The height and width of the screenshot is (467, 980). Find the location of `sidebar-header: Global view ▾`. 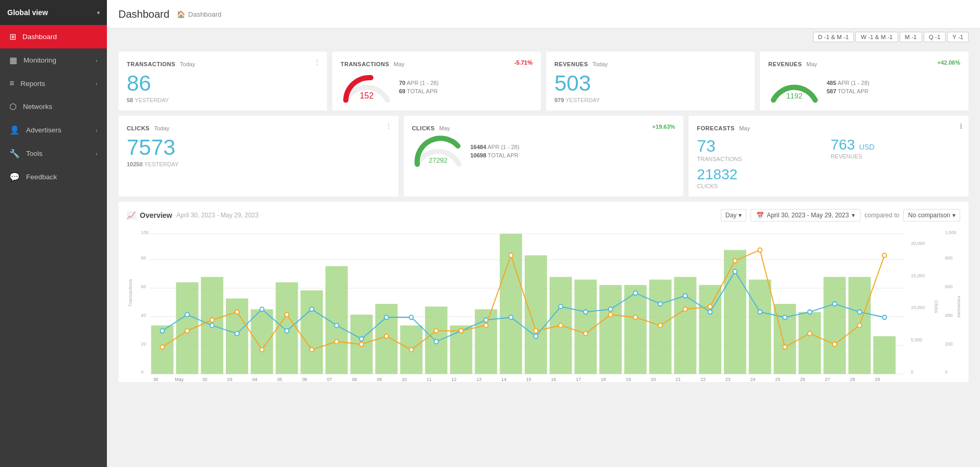

sidebar-header: Global view ▾ is located at coordinates (53, 13).